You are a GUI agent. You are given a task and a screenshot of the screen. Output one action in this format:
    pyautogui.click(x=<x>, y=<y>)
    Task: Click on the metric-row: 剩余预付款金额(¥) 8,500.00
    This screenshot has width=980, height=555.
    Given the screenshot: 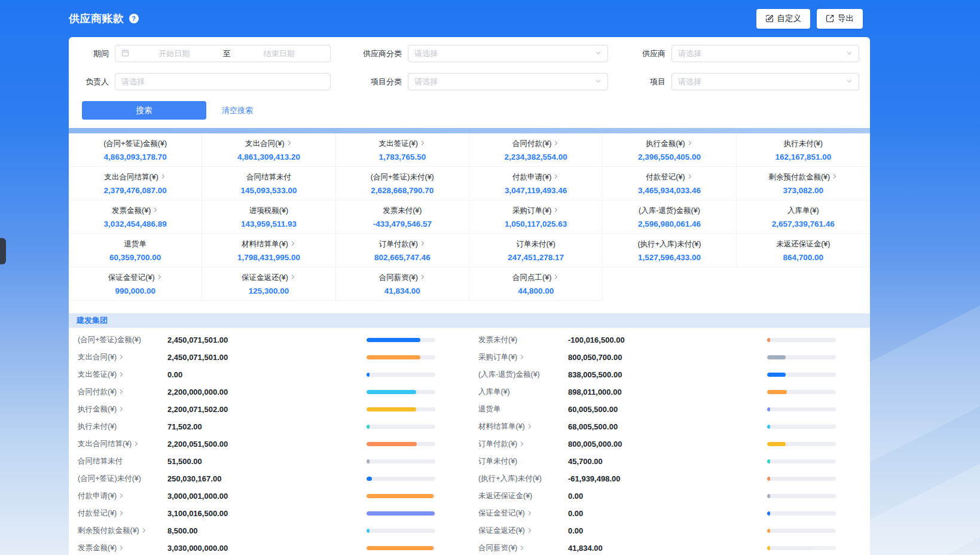 What is the action you would take?
    pyautogui.click(x=269, y=531)
    